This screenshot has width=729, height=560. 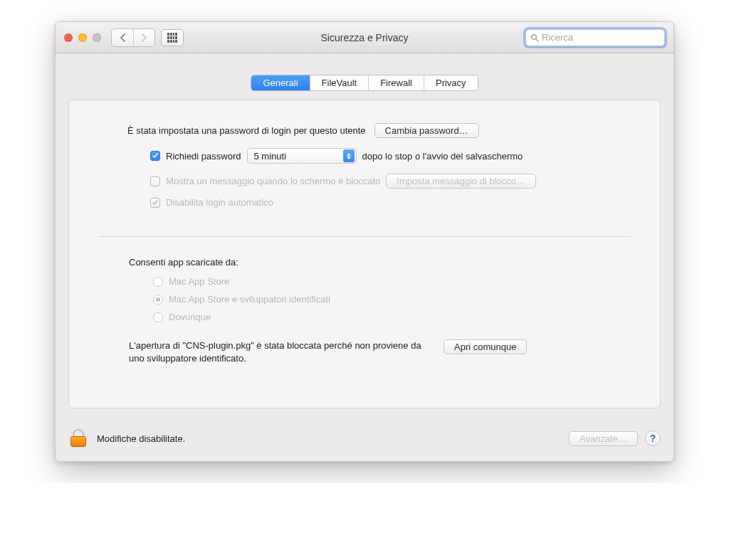 What do you see at coordinates (249, 299) in the screenshot?
I see `gatekeeper-identified-label: Mac App Store e sviluppatori identificat…` at bounding box center [249, 299].